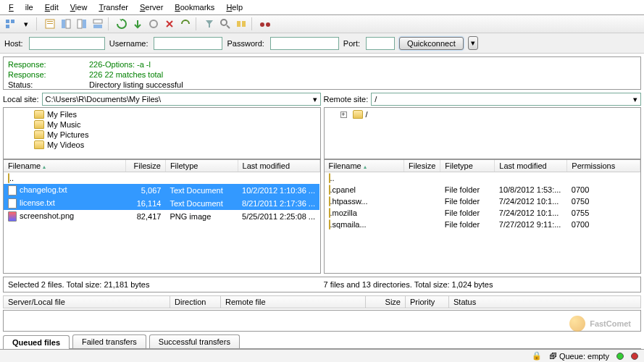 This screenshot has width=644, height=362. Describe the element at coordinates (225, 24) in the screenshot. I see `search-icon` at that location.